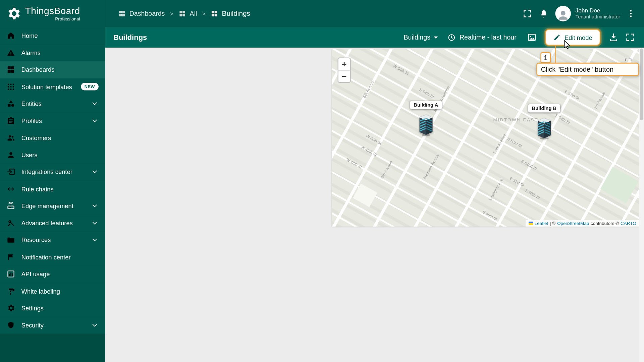 This screenshot has height=362, width=644. Describe the element at coordinates (52, 138) in the screenshot. I see `sidebar-item-customers: Customers` at that location.